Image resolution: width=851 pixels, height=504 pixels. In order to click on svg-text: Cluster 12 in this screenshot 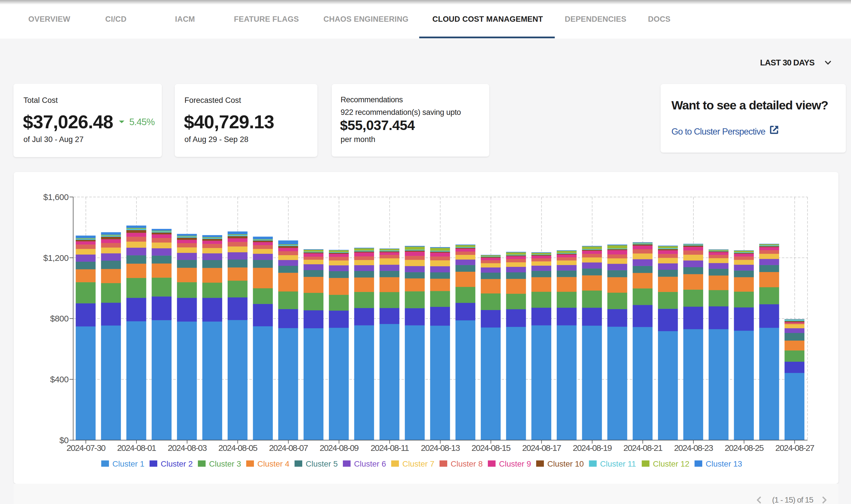, I will do `click(671, 464)`.